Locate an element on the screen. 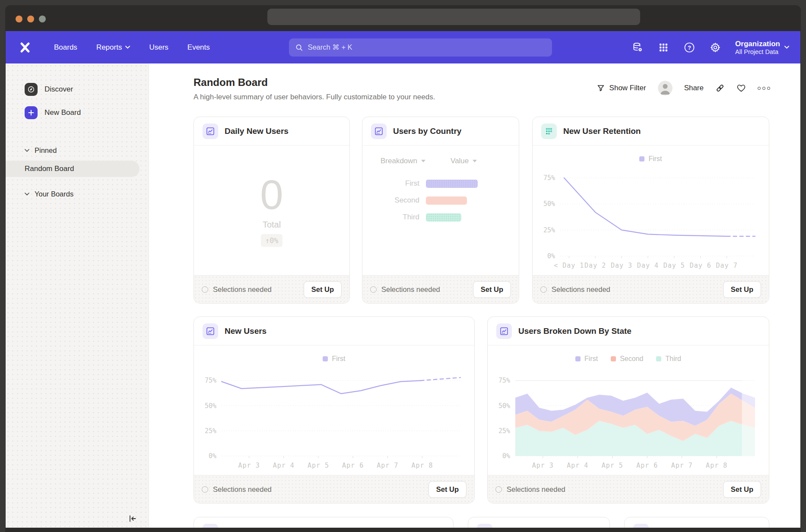  window-close-button is located at coordinates (19, 19).